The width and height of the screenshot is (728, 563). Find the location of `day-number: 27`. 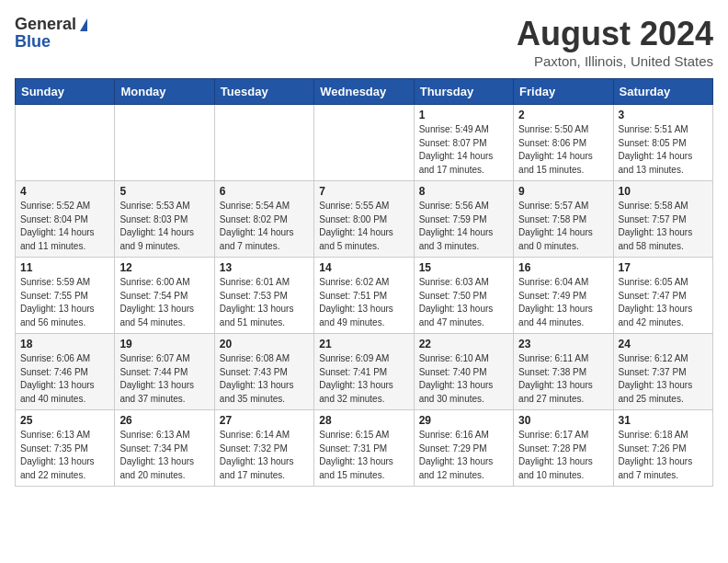

day-number: 27 is located at coordinates (265, 420).